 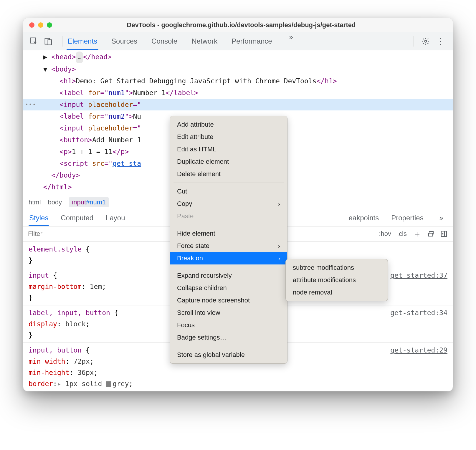 I want to click on ctx-capture: Capture node screenshot, so click(x=229, y=300).